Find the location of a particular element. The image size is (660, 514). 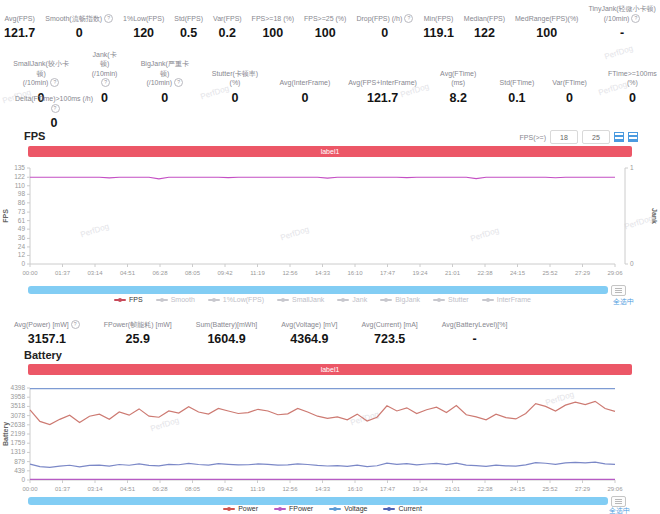

fps-threshold-low-input is located at coordinates (564, 137).